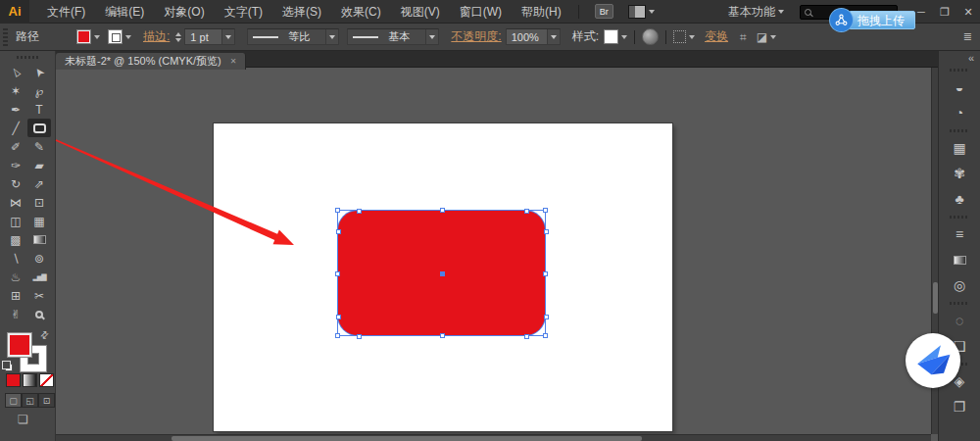 The image size is (980, 441). Describe the element at coordinates (16, 202) in the screenshot. I see `width-tool: ⋈` at that location.